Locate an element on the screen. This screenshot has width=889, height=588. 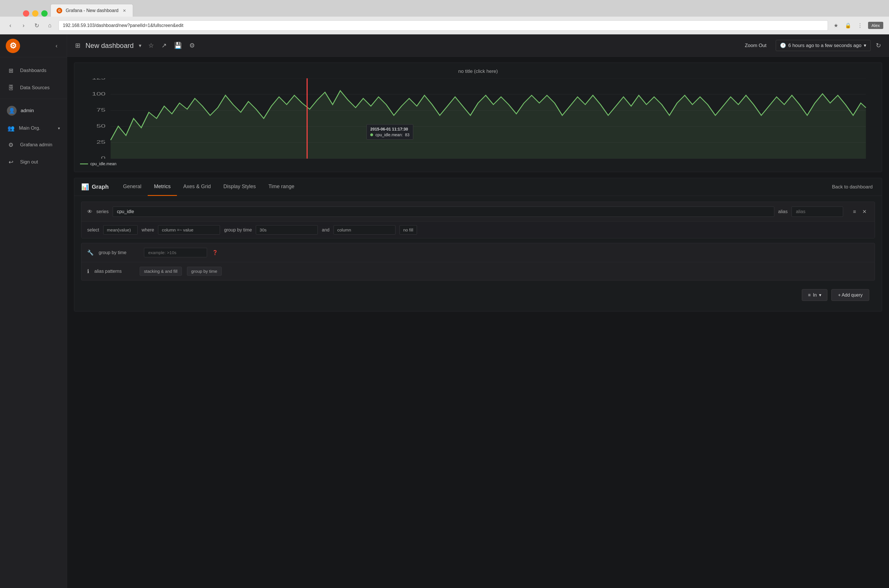
user-badge: Alex is located at coordinates (876, 26).